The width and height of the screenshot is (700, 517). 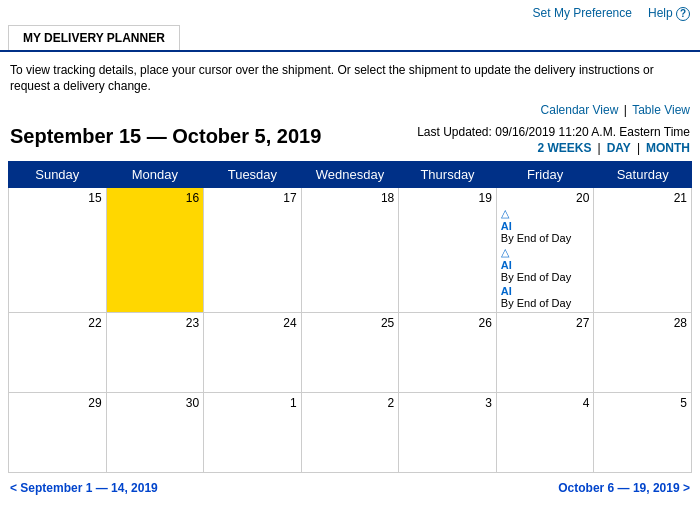 What do you see at coordinates (546, 323) in the screenshot?
I see `day-number: 27` at bounding box center [546, 323].